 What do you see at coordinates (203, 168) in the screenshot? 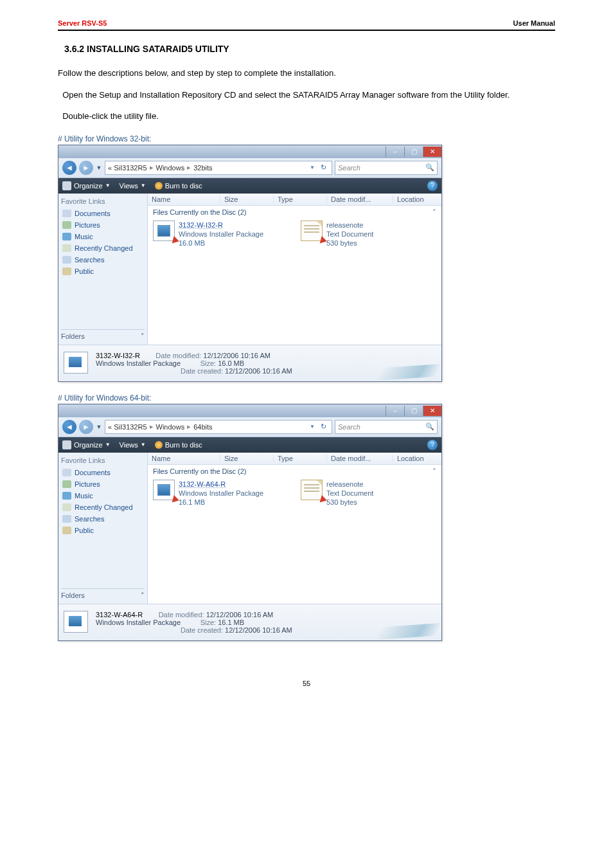
I see `breadcrumb-leaf: 32bits` at bounding box center [203, 168].